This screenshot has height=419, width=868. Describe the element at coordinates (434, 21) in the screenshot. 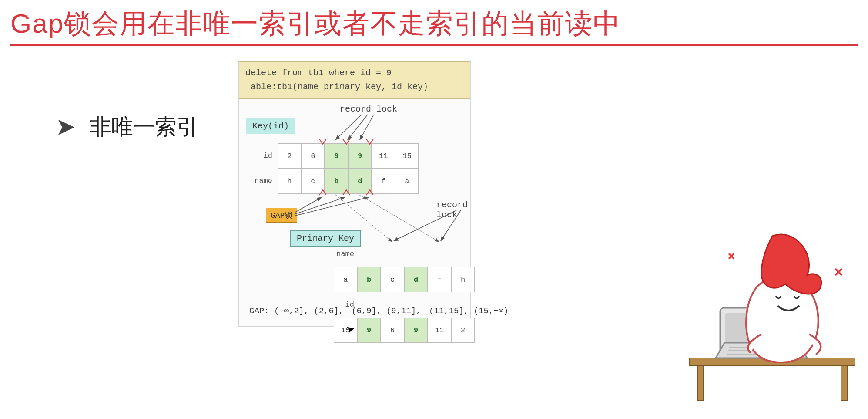

I see `page-title: Gap锁会用在非唯一索引或者不走索引的当前读中` at that location.